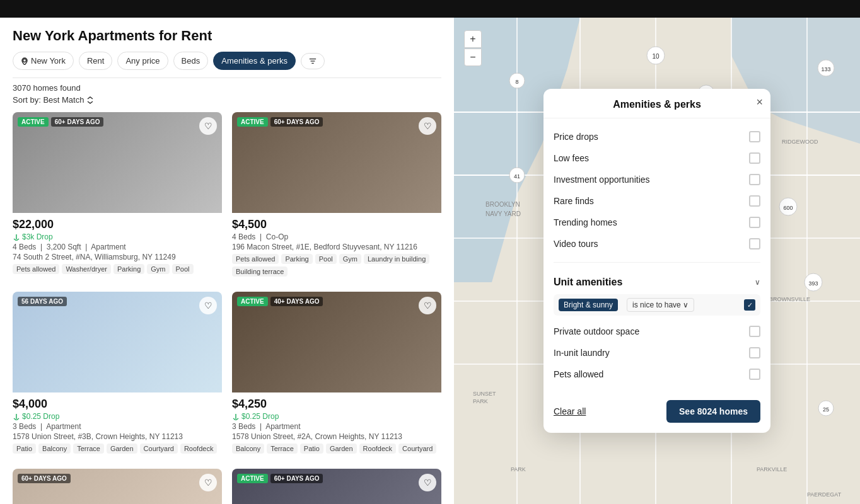 This screenshot has width=860, height=504. I want to click on filter-row-inunit-laundry: In-unit laundry, so click(657, 353).